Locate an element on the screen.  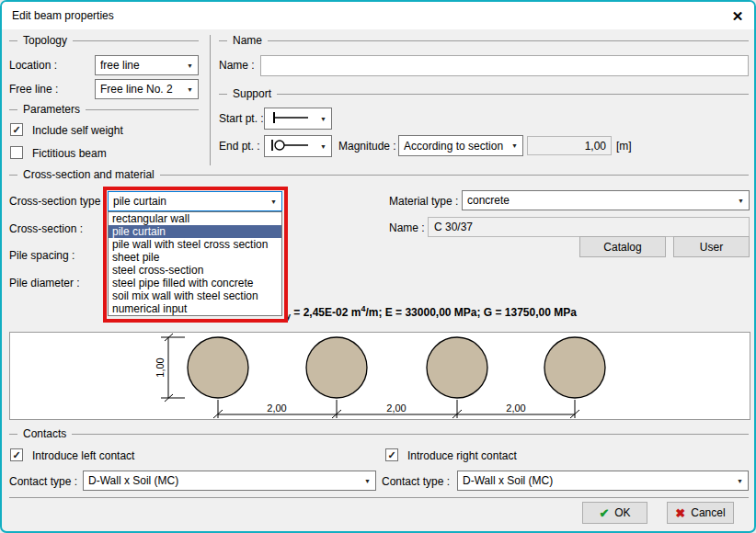
diameter-dim-label: 1,00 is located at coordinates (160, 368).